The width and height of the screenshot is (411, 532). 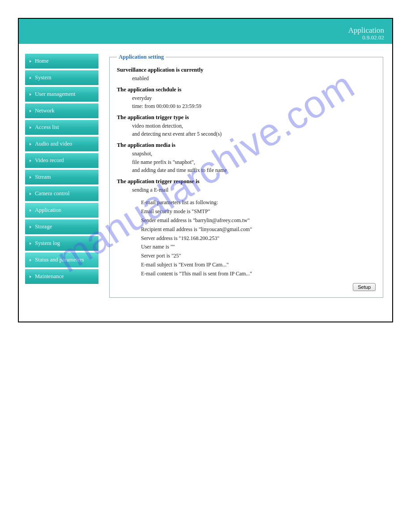 I want to click on sidebar-item-label: Camera control, so click(x=52, y=193).